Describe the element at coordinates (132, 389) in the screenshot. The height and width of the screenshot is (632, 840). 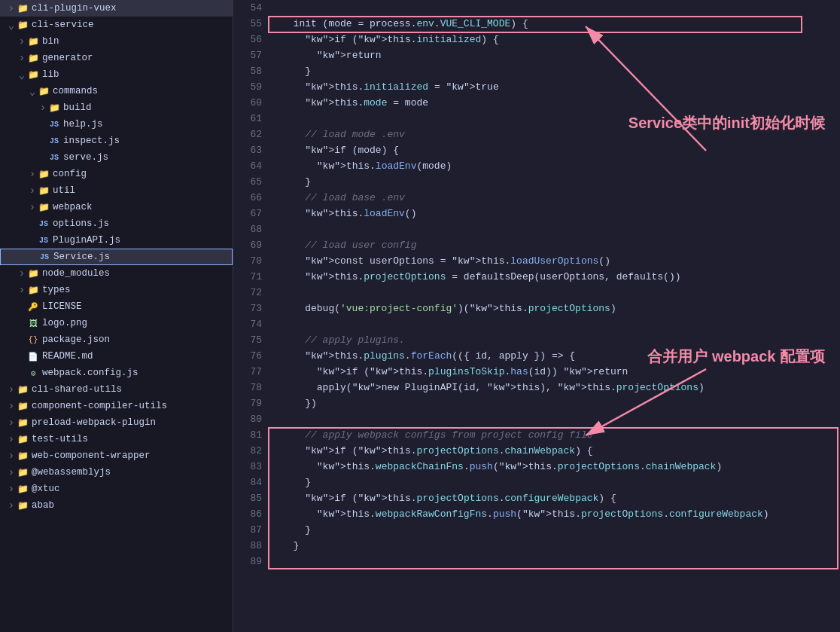
I see `tree-item-label: cli-shared-utils` at that location.